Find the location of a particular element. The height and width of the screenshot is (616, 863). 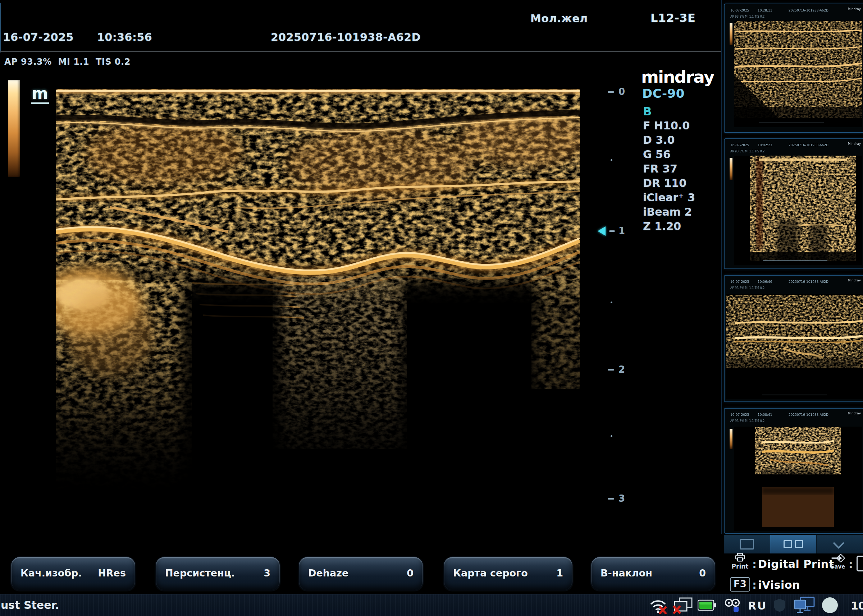

exam-time: 10:36:56 is located at coordinates (124, 37).